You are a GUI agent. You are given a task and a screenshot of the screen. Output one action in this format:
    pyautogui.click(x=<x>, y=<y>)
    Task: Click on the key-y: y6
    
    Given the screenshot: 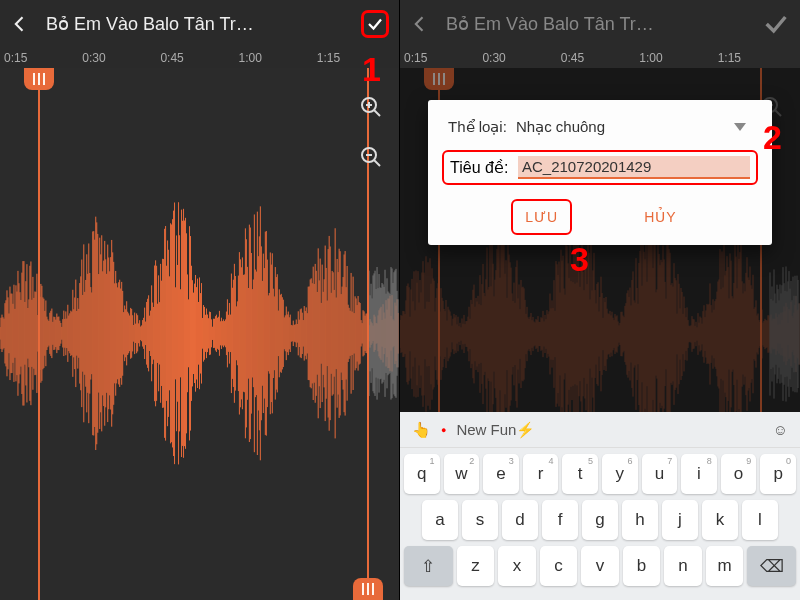 What is the action you would take?
    pyautogui.click(x=620, y=474)
    